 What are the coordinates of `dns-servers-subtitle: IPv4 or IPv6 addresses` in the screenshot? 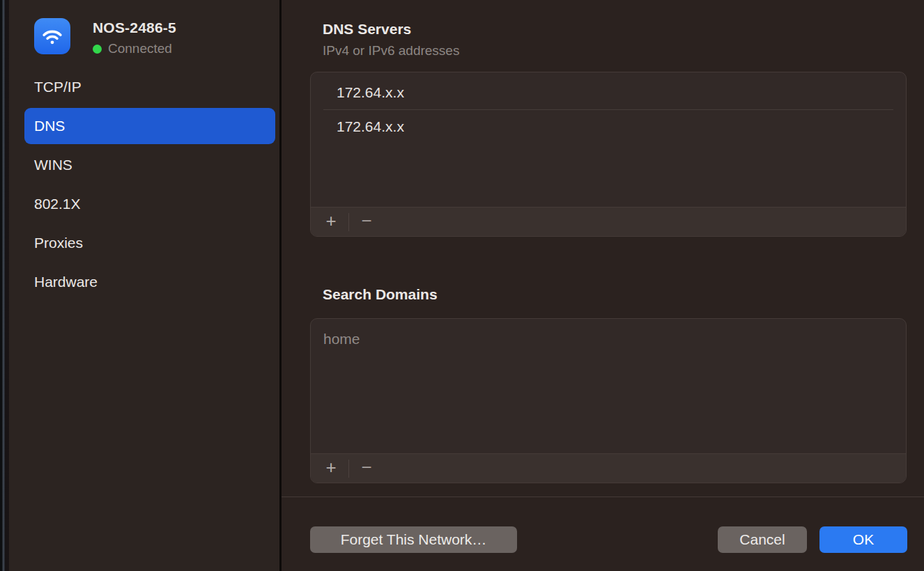 It's located at (391, 51).